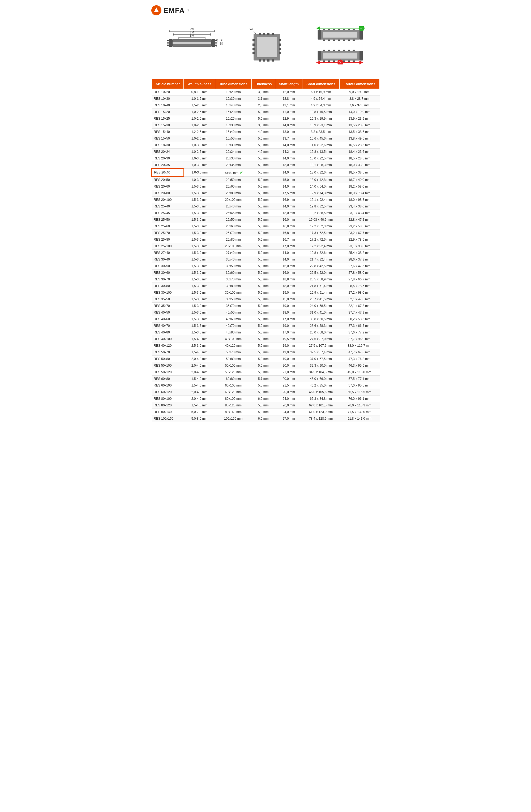 The image size is (531, 812). I want to click on table-cell: RES 20x24, so click(168, 152).